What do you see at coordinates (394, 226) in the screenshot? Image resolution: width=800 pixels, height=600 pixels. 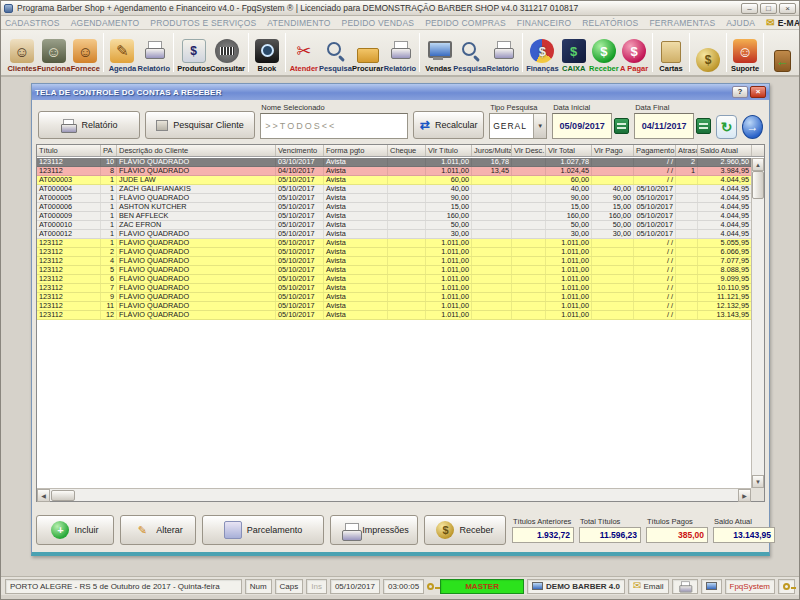 I see `table-row: AT0000101ZAC EFRON05/10/2017Avista50,005…` at bounding box center [394, 226].